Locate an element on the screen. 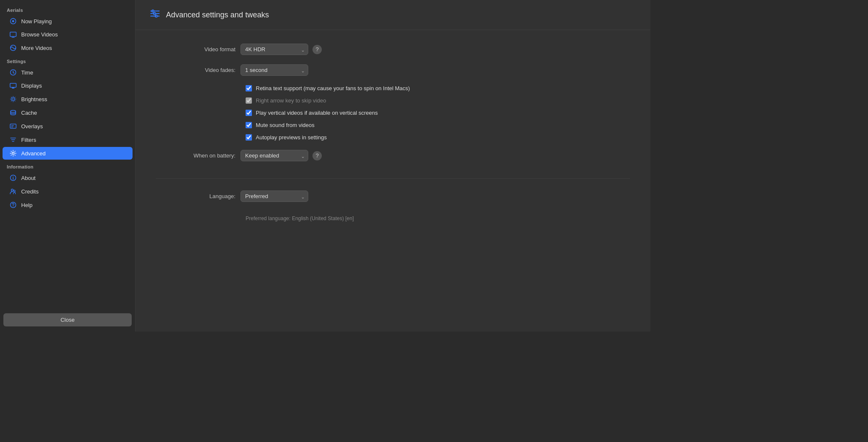  video-fades-select: No fades 1 second 2 seconds 3 seconds is located at coordinates (274, 70).